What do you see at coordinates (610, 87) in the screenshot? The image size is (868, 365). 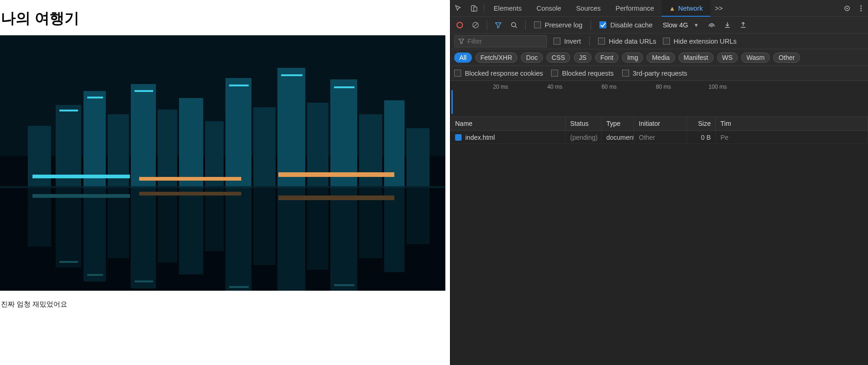 I see `timeline-tick: 60 ms` at bounding box center [610, 87].